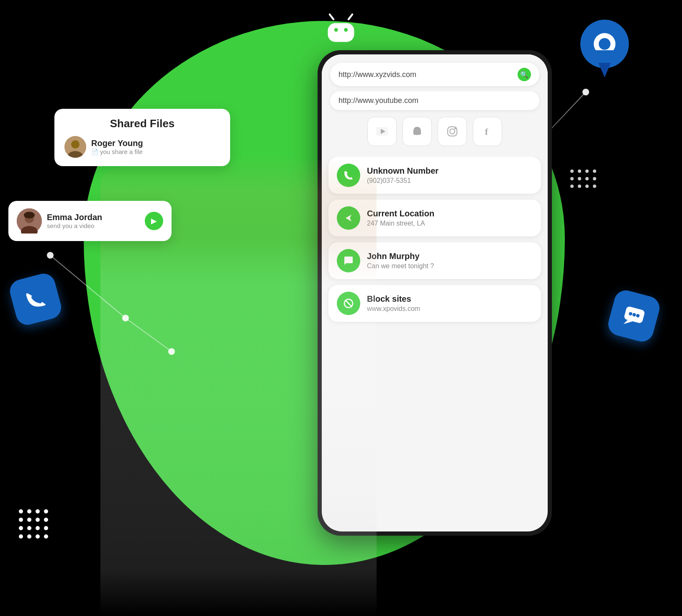  I want to click on emma-jordan-info: Emma Jordan send you a video, so click(74, 221).